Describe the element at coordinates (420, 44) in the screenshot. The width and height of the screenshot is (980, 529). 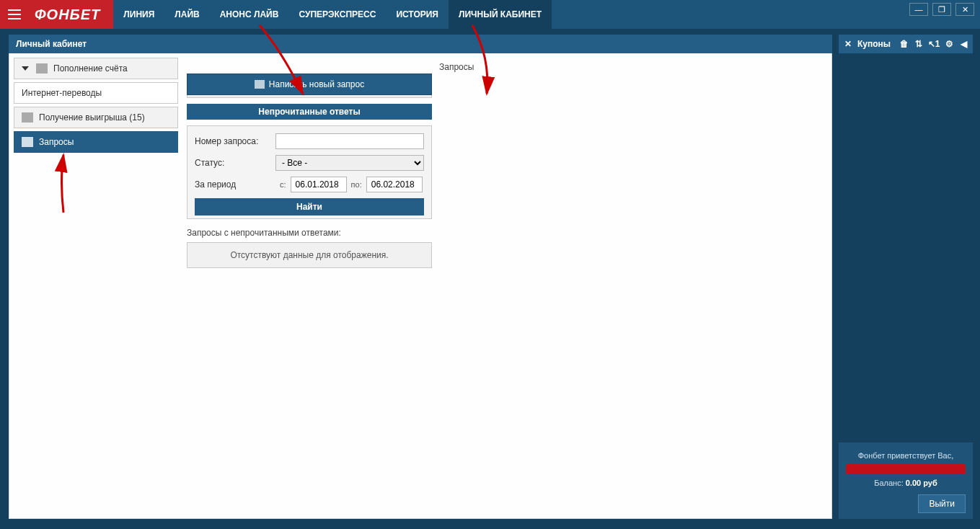
I see `section-header: Личный кабинет` at that location.